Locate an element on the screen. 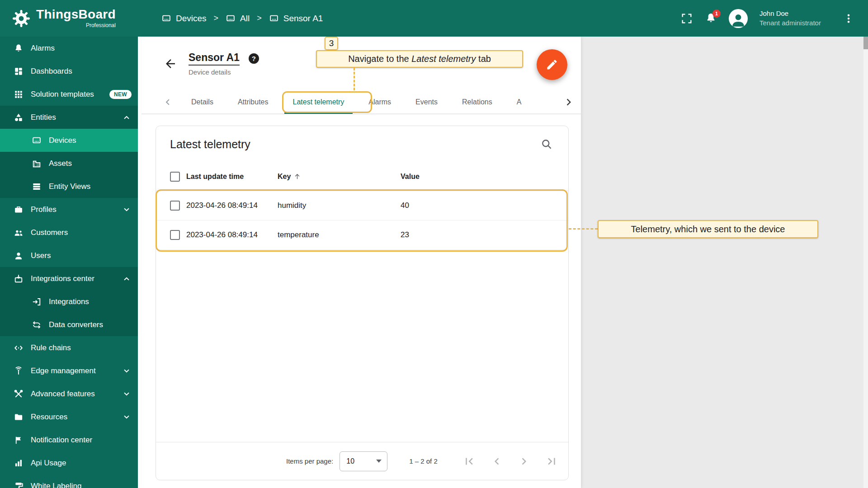 The height and width of the screenshot is (488, 868). annotation-telemetry-note: Telemetry, which we sent to the device is located at coordinates (708, 229).